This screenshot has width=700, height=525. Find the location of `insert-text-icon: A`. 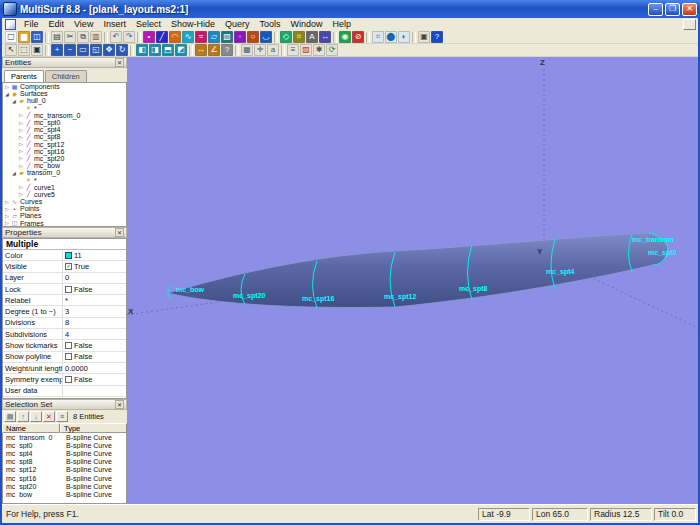

insert-text-icon: A is located at coordinates (312, 37).